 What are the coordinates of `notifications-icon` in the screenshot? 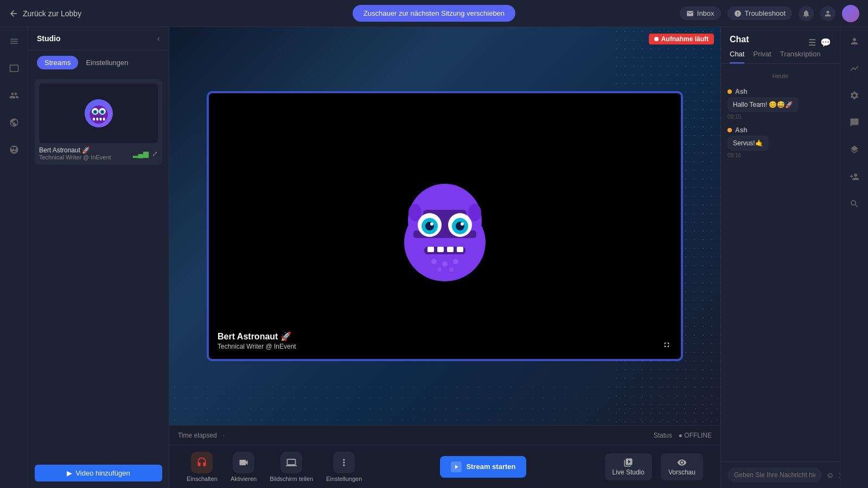 It's located at (806, 14).